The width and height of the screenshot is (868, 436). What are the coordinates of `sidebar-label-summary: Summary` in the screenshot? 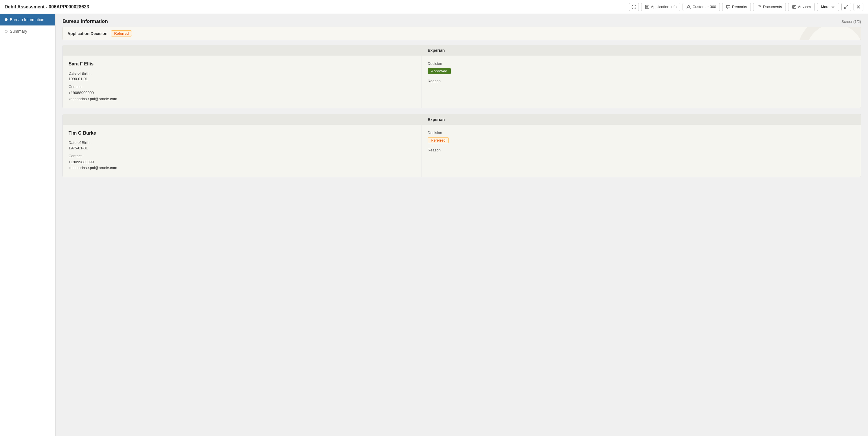 It's located at (19, 31).